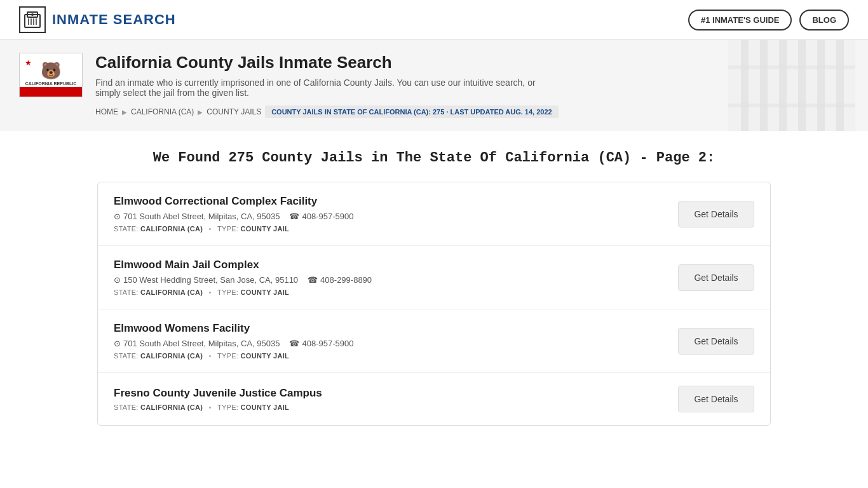 The width and height of the screenshot is (868, 488). What do you see at coordinates (412, 112) in the screenshot?
I see `breadcrumb-info: COUNTY JAILS IN STATE OF CALIFORNIA (CA)…` at bounding box center [412, 112].